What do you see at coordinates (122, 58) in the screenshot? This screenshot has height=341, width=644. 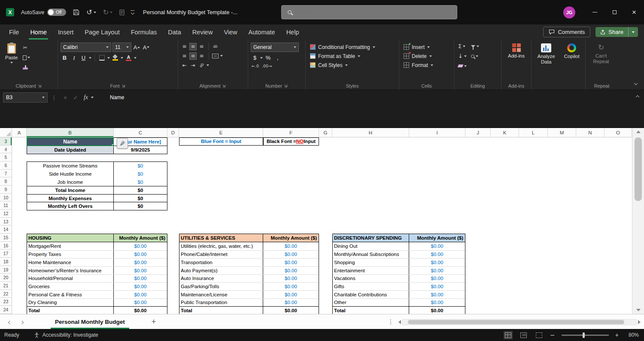 I see `fill-color-dropdown-icon` at bounding box center [122, 58].